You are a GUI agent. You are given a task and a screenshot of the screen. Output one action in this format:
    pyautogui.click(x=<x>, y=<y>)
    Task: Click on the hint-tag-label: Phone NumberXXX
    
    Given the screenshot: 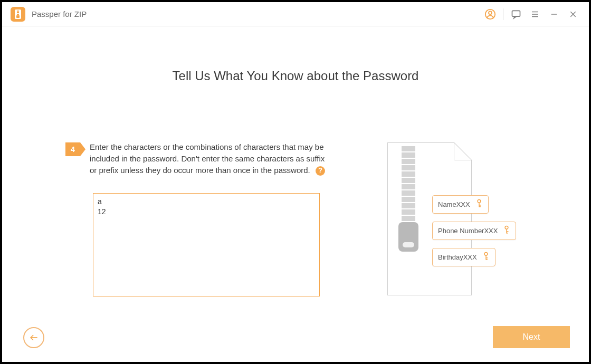 What is the action you would take?
    pyautogui.click(x=468, y=231)
    